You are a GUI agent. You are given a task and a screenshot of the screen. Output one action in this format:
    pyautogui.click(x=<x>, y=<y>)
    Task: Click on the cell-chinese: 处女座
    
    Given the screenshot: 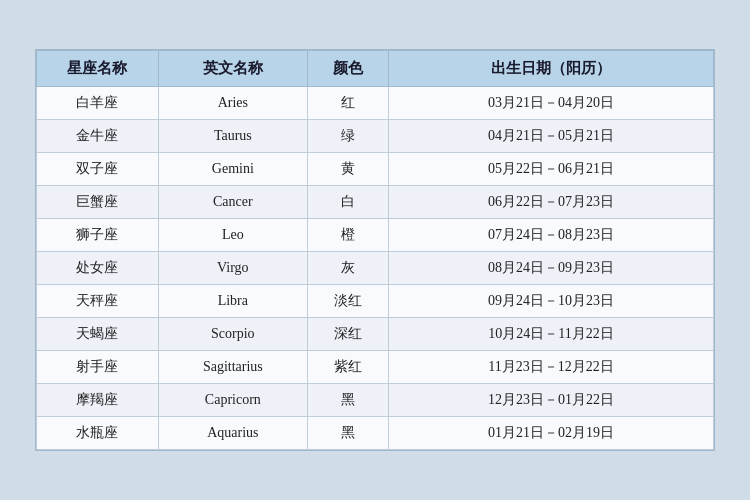 What is the action you would take?
    pyautogui.click(x=98, y=268)
    